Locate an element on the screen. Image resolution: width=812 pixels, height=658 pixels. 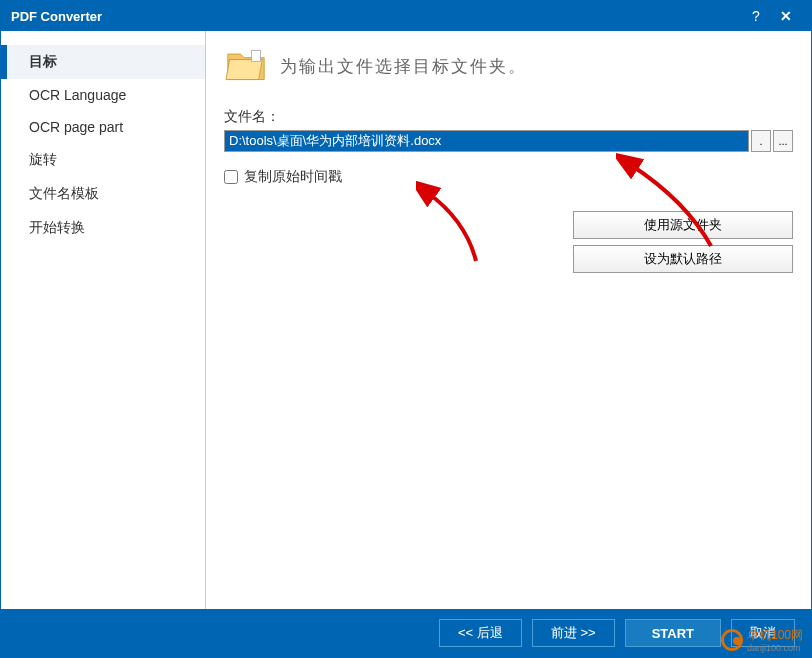
window-title: PDF Converter is located at coordinates (56, 16).